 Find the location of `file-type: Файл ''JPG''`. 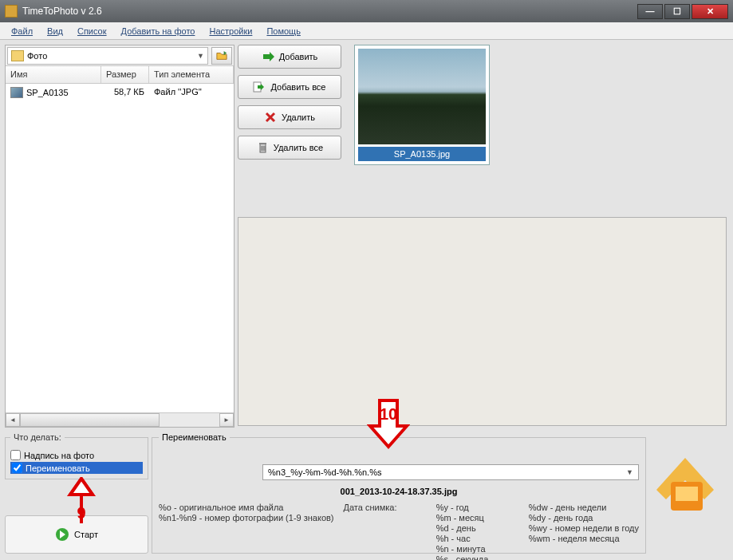

file-type: Файл ''JPG'' is located at coordinates (191, 93).